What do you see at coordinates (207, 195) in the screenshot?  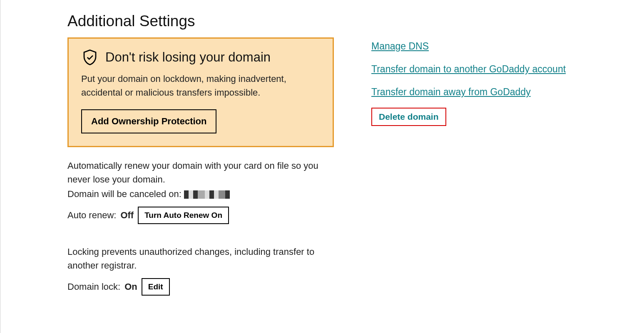 I see `cancel-date-value` at bounding box center [207, 195].